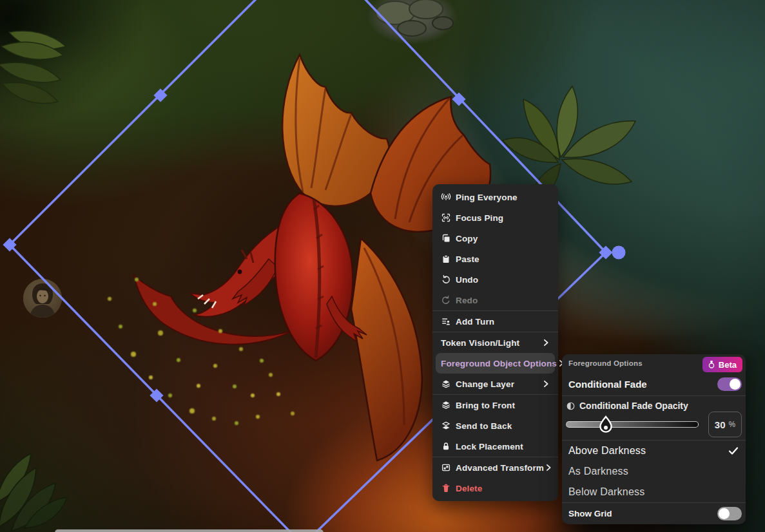  I want to click on delete-icon, so click(446, 488).